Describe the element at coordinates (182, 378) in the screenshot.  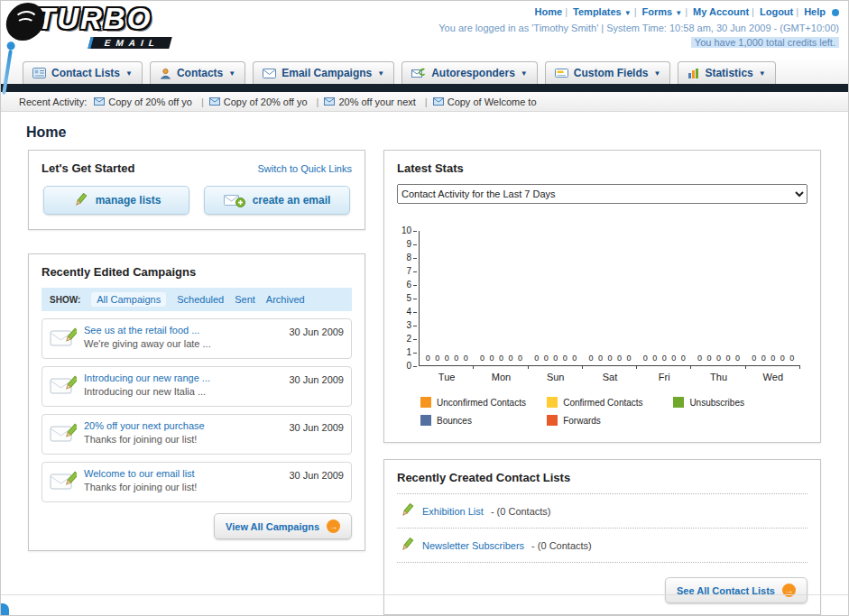
I see `campaign-title-link: Introducing our new range ...` at that location.